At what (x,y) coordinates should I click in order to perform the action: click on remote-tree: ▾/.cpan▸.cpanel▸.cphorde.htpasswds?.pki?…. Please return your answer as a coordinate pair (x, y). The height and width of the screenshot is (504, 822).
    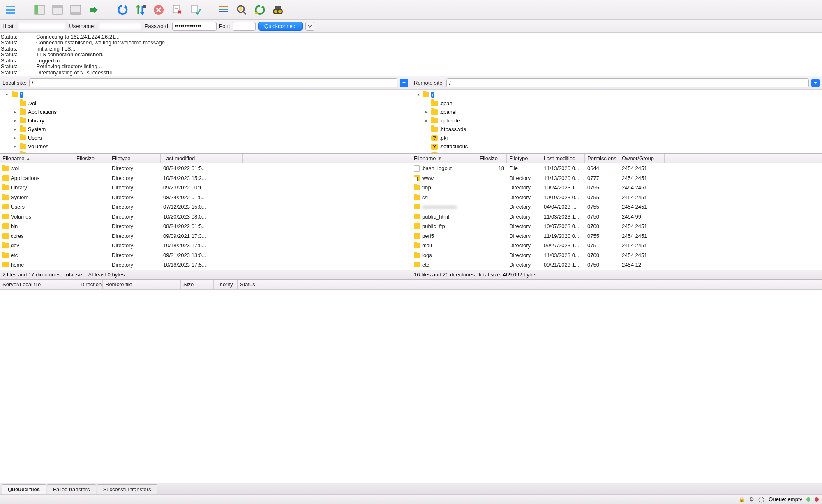
    Looking at the image, I should click on (616, 122).